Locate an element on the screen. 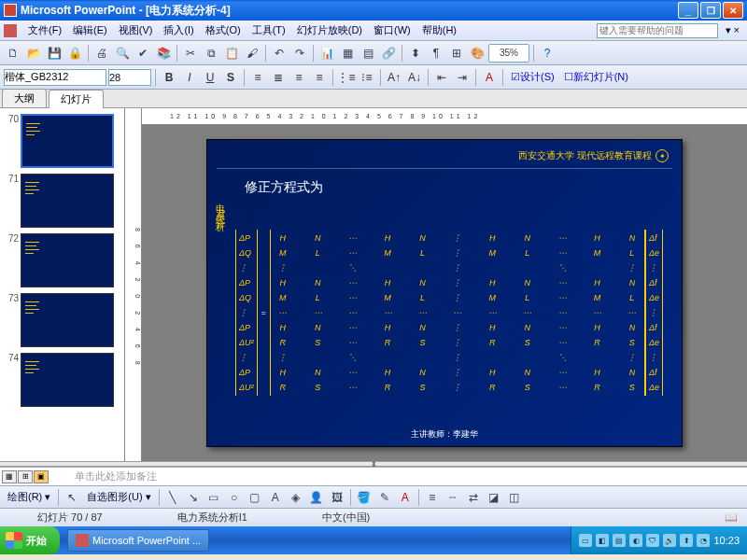  tab-outline: 大纲 is located at coordinates (24, 98).